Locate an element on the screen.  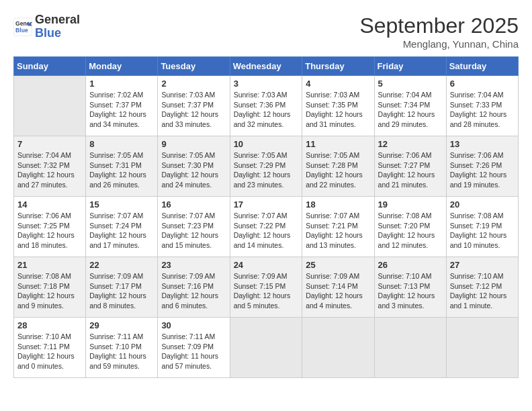
day-number: 17 is located at coordinates (266, 204).